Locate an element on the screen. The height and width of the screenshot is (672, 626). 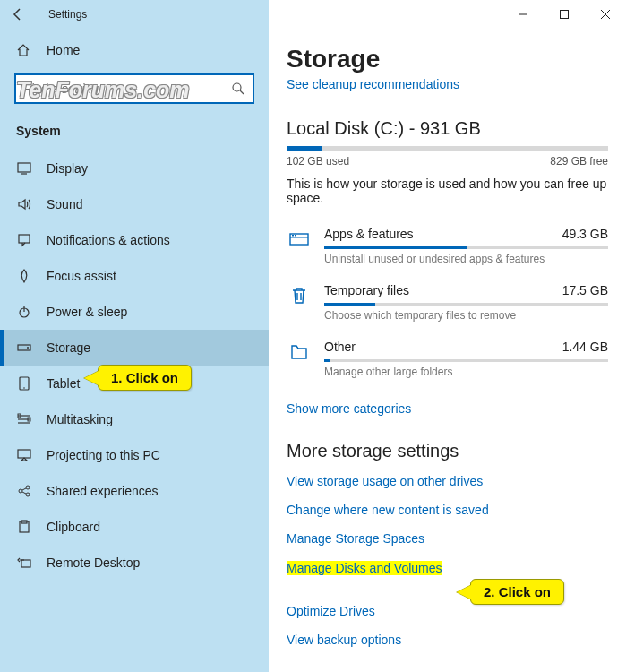
category-apps-features: Apps & features49.3 GB Uninstall unused … is located at coordinates (448, 246).